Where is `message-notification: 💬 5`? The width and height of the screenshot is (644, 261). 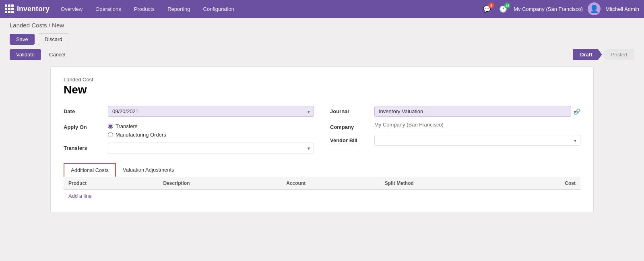
message-notification: 💬 5 is located at coordinates (487, 9).